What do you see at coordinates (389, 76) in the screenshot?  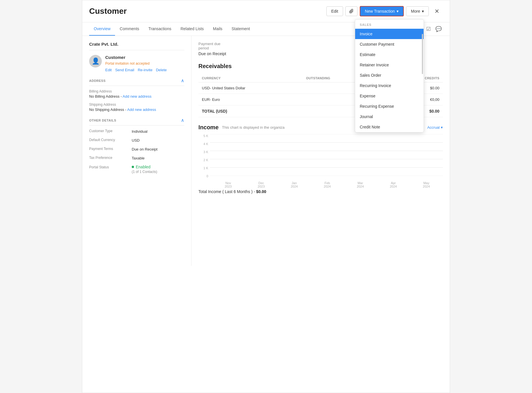 I see `new-transaction-dropdown: SALES Invoice Customer Payment Estimate …` at bounding box center [389, 76].